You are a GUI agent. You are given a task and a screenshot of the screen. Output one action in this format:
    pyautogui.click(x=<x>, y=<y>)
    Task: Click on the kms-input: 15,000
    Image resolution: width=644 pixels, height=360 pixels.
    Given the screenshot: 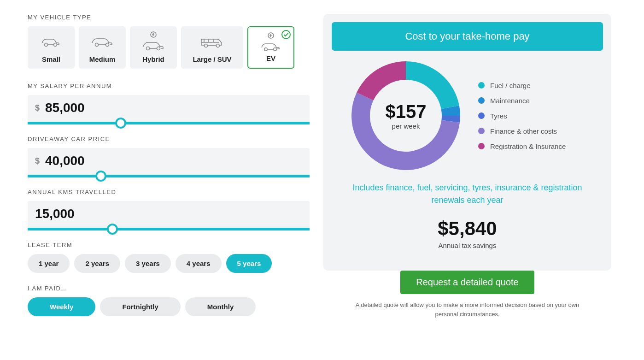 What is the action you would take?
    pyautogui.click(x=169, y=214)
    